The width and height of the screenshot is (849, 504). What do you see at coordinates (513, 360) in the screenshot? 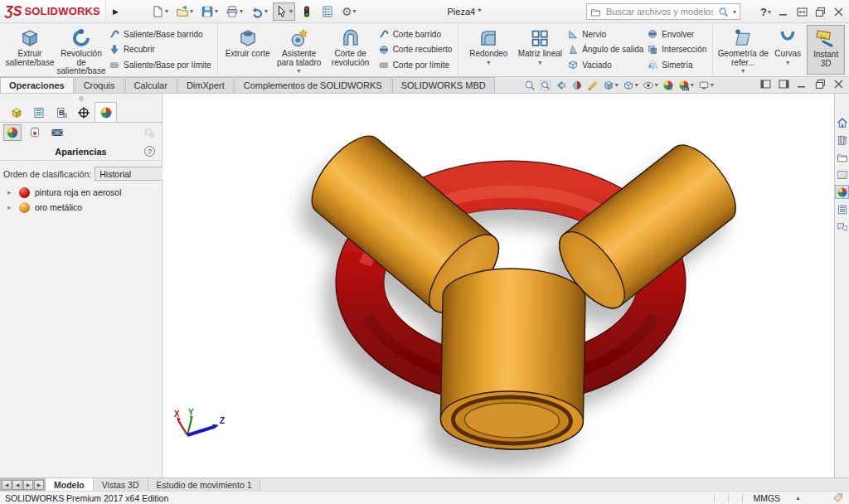
I see `gold-cylinder-bottom` at bounding box center [513, 360].